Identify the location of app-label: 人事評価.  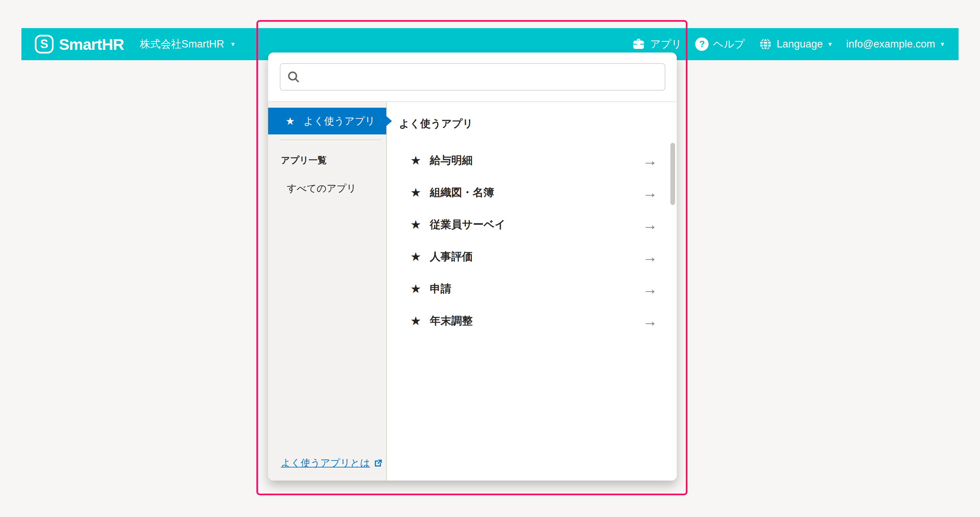
(451, 257).